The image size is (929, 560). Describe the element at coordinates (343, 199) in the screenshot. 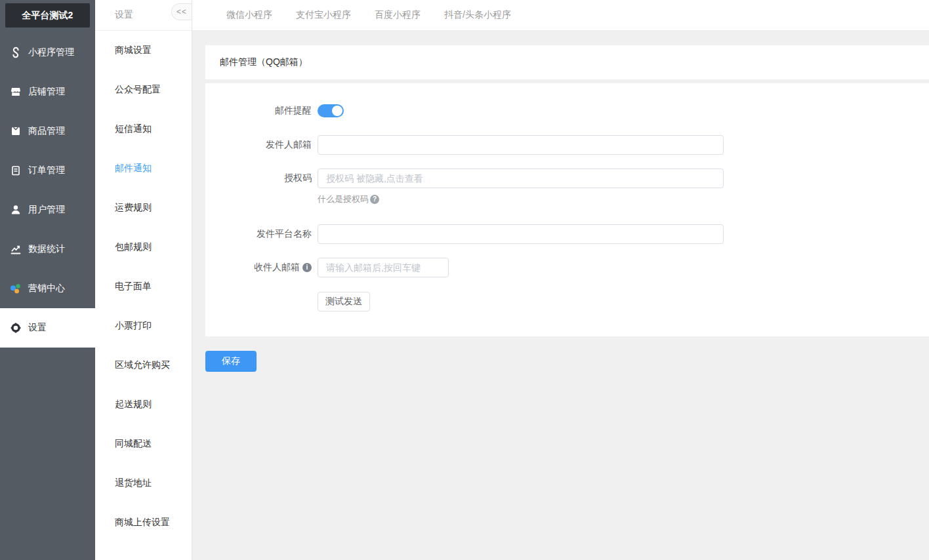

I see `auth-code-help-text: 什么是授权码` at that location.